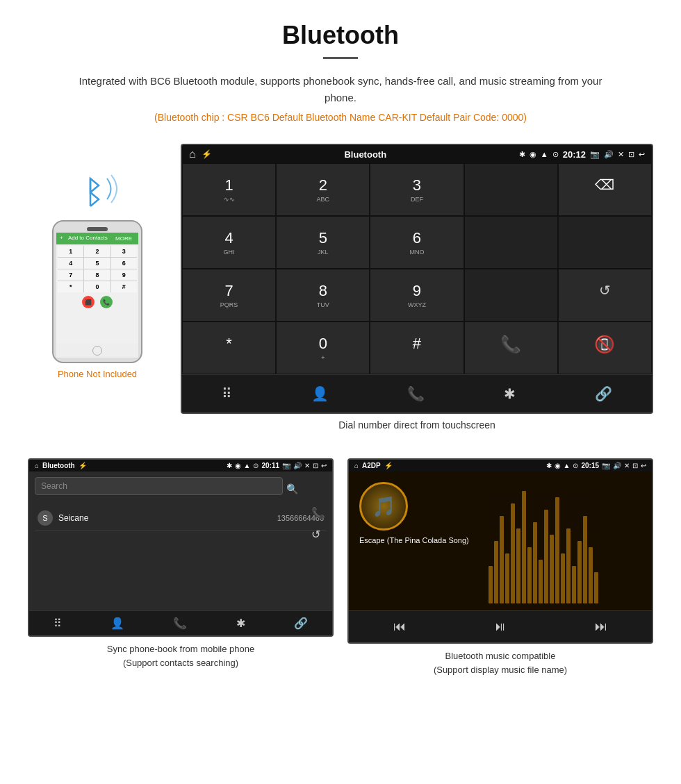 The height and width of the screenshot is (784, 681). Describe the element at coordinates (523, 154) in the screenshot. I see `bluetooth-icon: ✱` at that location.